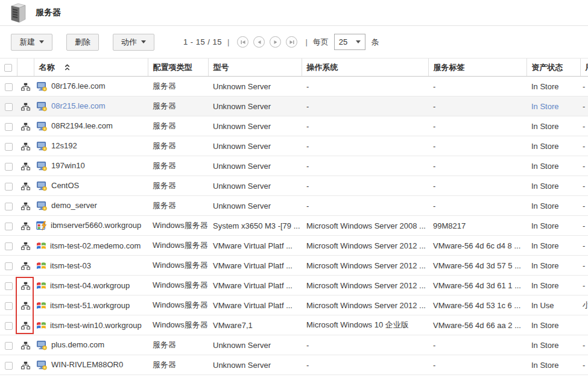 This screenshot has height=392, width=588. I want to click on server-name-link: itsm-test-03, so click(71, 265).